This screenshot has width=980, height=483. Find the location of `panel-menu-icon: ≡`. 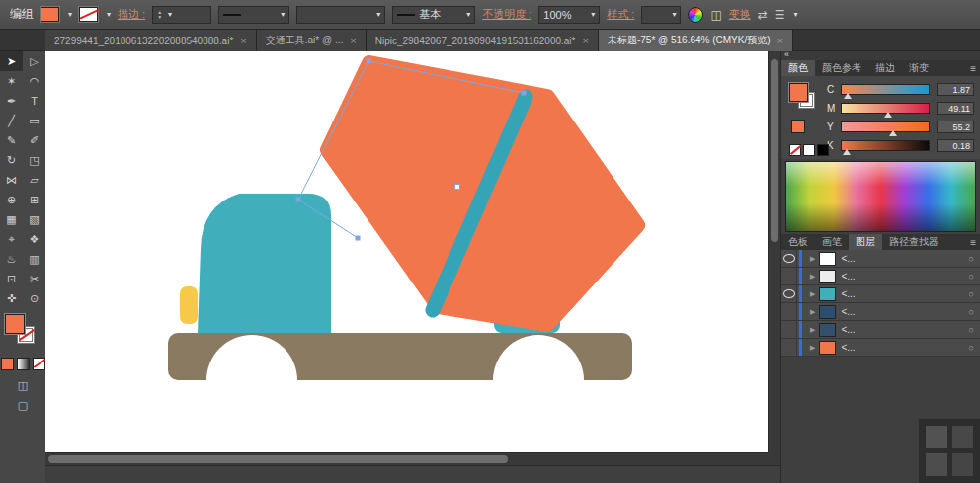

panel-menu-icon: ≡ is located at coordinates (973, 243).